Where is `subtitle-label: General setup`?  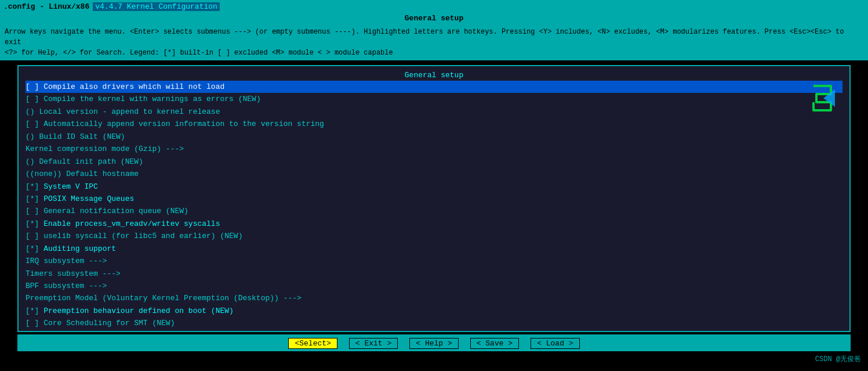 subtitle-label: General setup is located at coordinates (434, 19).